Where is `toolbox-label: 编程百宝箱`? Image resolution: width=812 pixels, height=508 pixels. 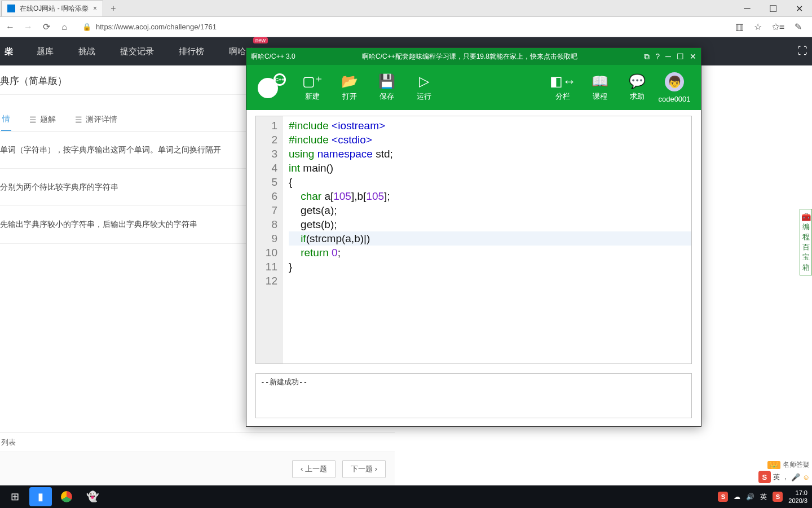
toolbox-label: 编程百宝箱 is located at coordinates (806, 247).